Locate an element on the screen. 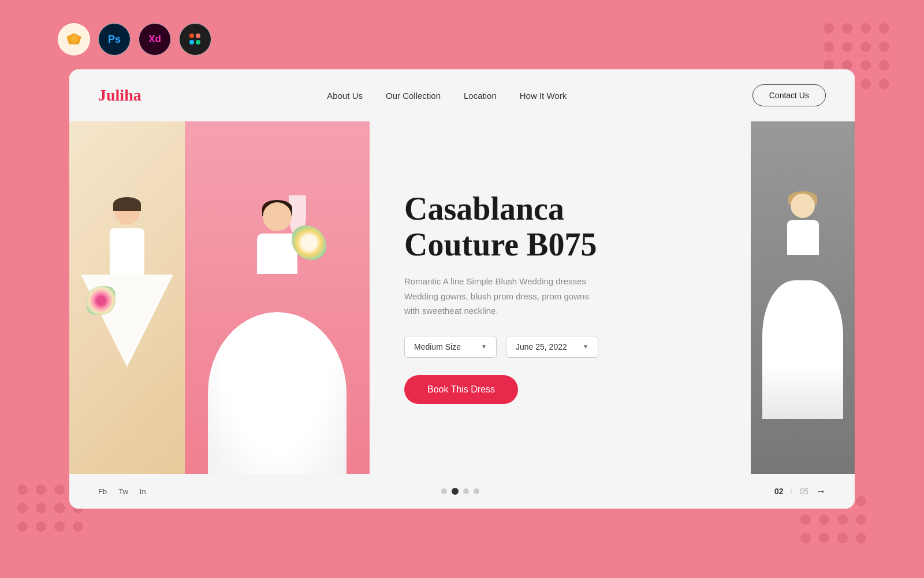 This screenshot has height=578, width=924. selectors-row: Medium Size ▼ June 25, 2022 ▼ is located at coordinates (563, 347).